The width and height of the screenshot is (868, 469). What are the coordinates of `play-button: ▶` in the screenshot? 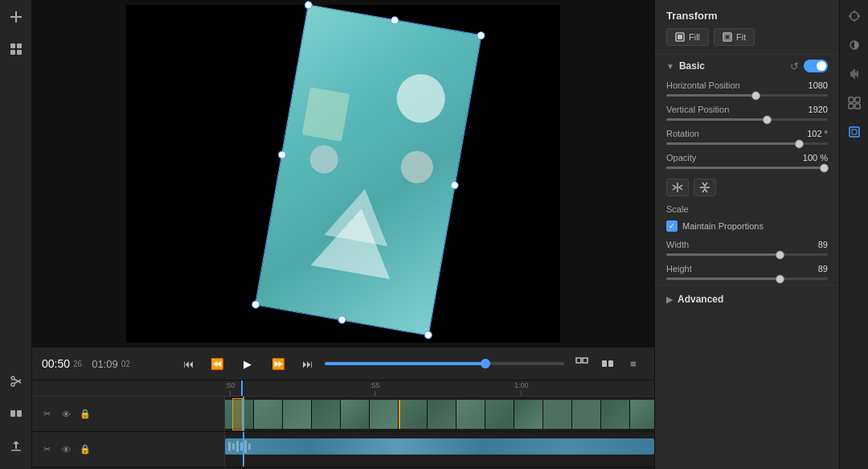 It's located at (248, 364).